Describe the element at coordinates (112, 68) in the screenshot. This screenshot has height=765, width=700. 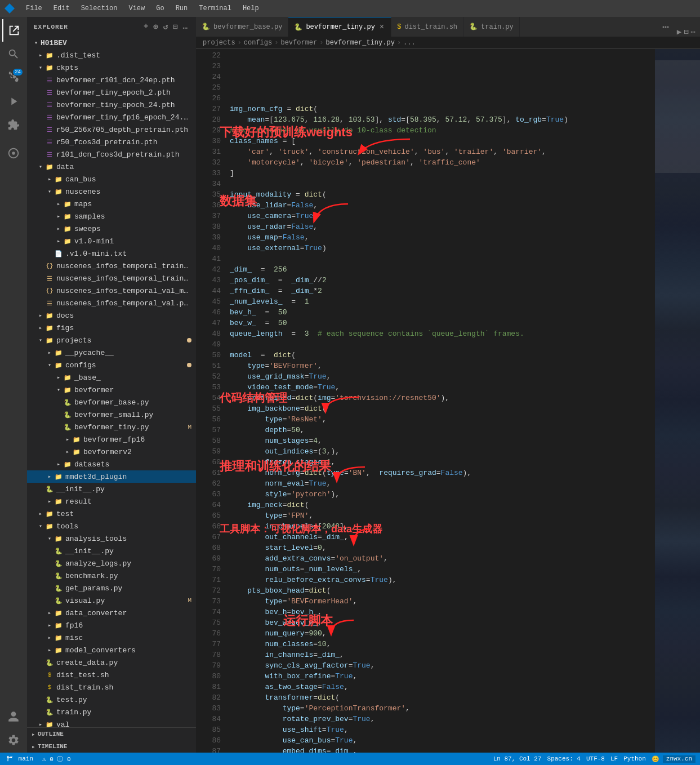
I see `tree-ckpts: ▾ 📁 ckpts` at that location.